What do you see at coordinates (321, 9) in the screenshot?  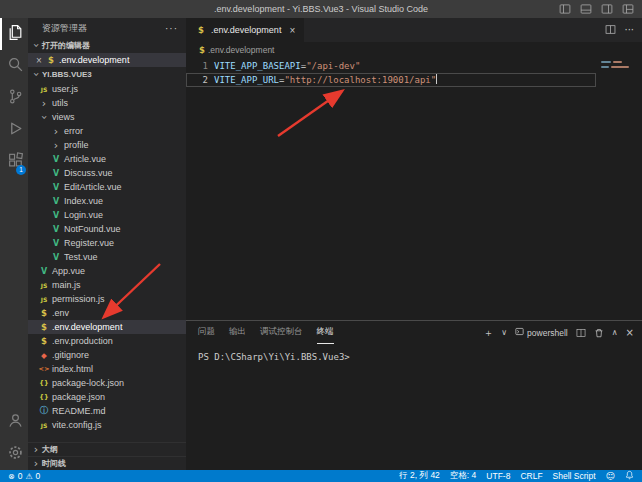 I see `titlebar: .env.development - Yi.BBS.Vue3 - Visual …` at bounding box center [321, 9].